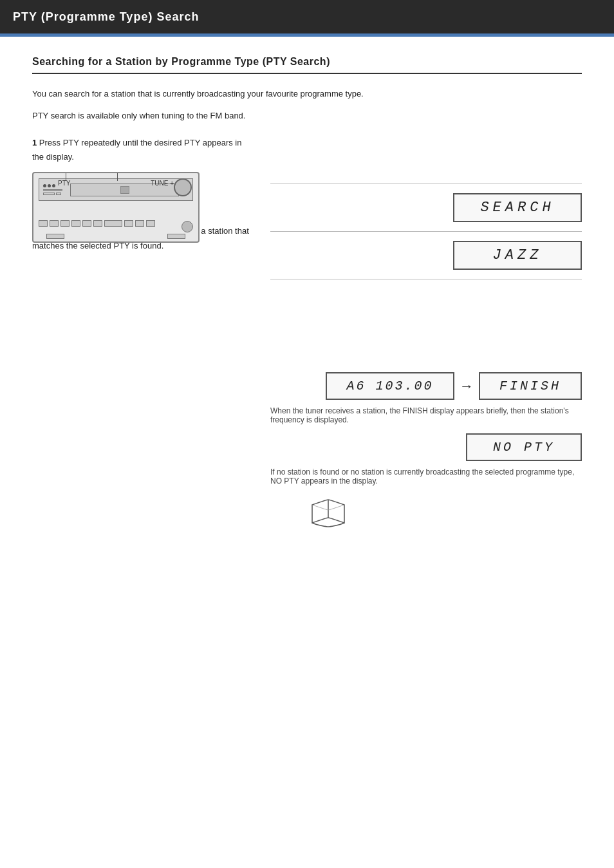  What do you see at coordinates (307, 65) in the screenshot?
I see `section-title-line: Searching for a Station by Programme Typ…` at bounding box center [307, 65].